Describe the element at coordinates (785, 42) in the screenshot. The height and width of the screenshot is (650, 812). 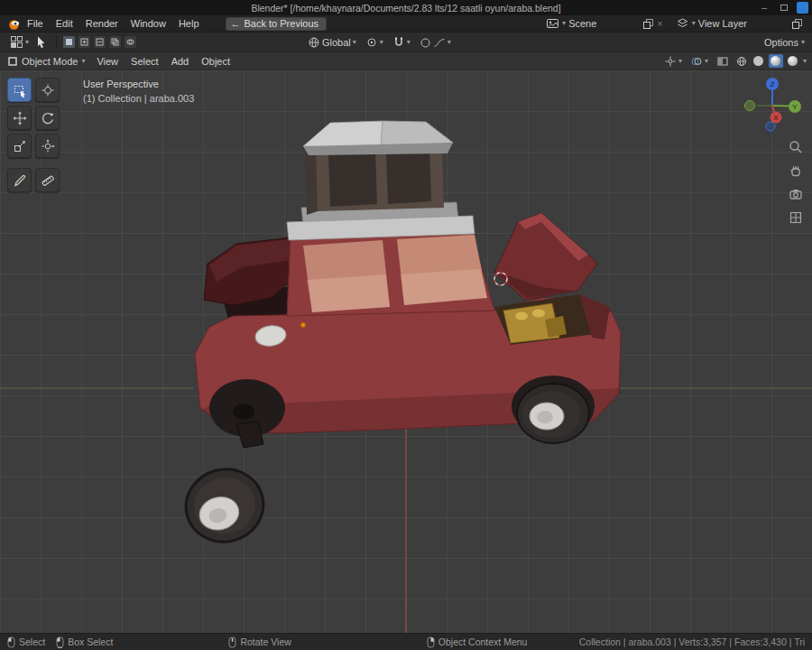
I see `options-dropdown: Options ▾` at that location.